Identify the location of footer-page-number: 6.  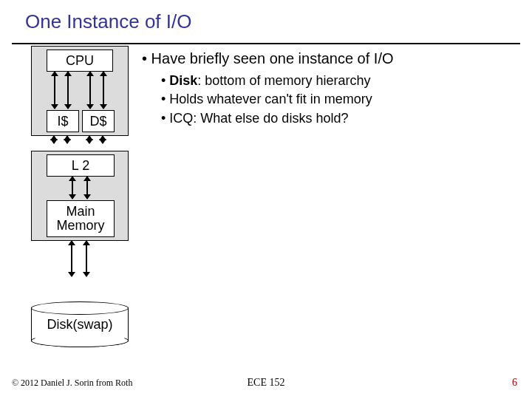
(514, 383).